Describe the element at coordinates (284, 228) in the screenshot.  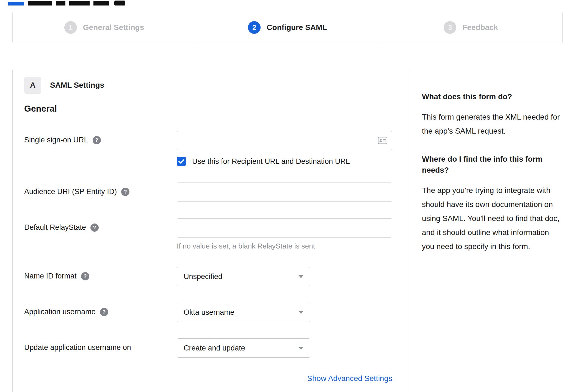
I see `relay-state-input` at that location.